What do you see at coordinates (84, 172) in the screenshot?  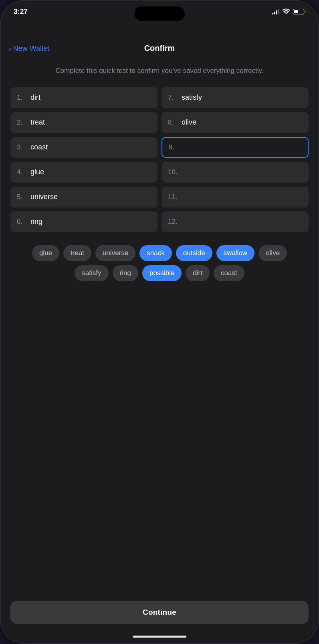 I see `word-cell: 4.glue` at bounding box center [84, 172].